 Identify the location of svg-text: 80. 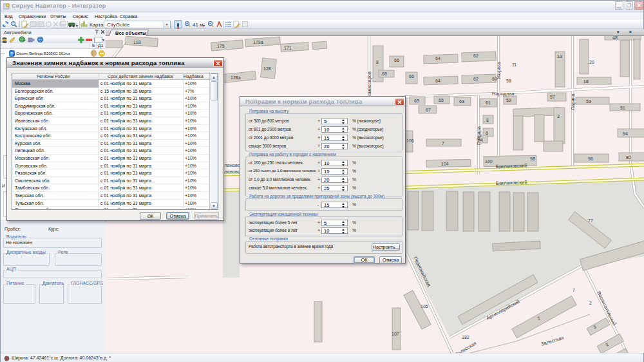
(629, 157).